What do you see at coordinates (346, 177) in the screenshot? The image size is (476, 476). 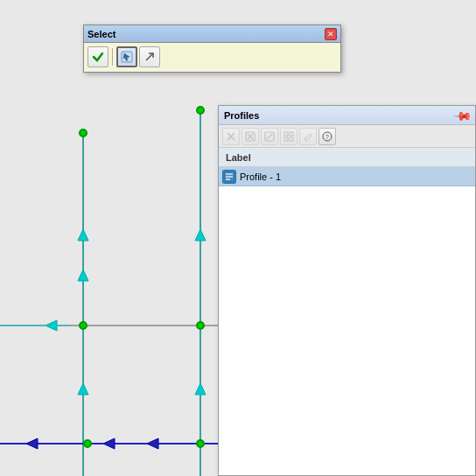 I see `profile-item: Profile - 1` at bounding box center [346, 177].